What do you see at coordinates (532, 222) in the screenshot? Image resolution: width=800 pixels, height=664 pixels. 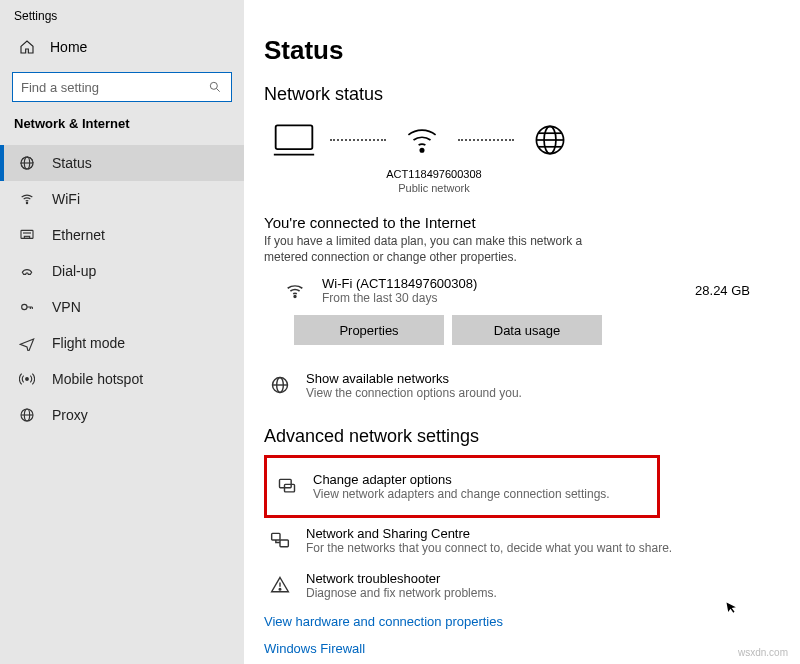 I see `connected-headline: You're connected to the Internet` at bounding box center [532, 222].